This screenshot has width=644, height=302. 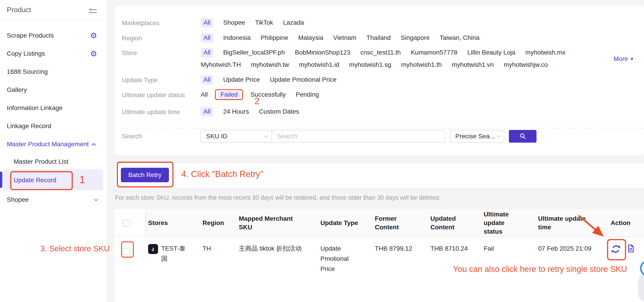 What do you see at coordinates (130, 270) in the screenshot?
I see `row-select-cell` at bounding box center [130, 270].